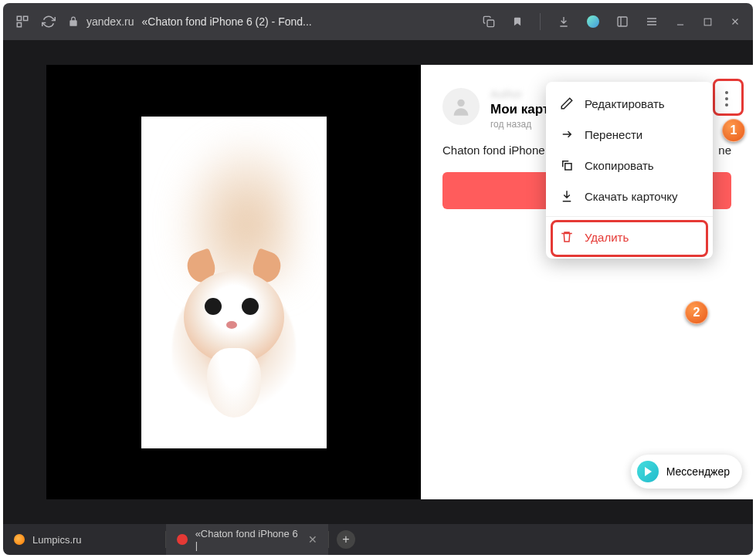 This screenshot has height=558, width=756. I want to click on close-icon, so click(735, 22).